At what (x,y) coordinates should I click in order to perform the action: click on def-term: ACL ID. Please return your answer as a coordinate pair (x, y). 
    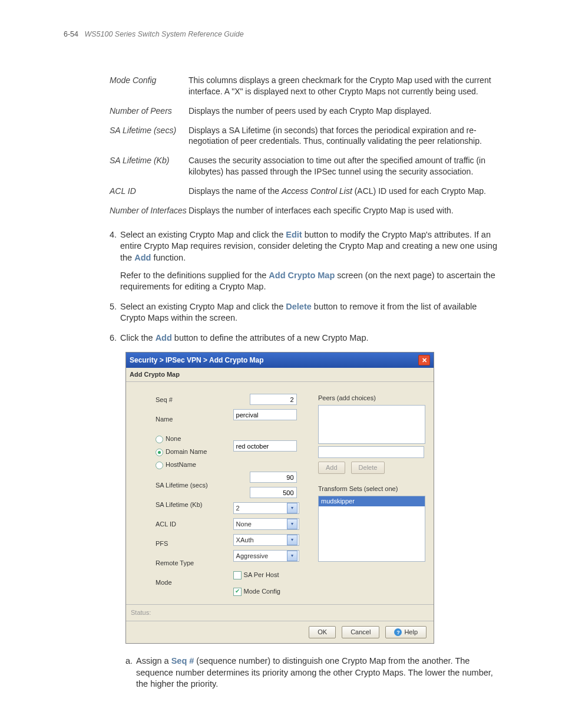
    Looking at the image, I should click on (149, 191).